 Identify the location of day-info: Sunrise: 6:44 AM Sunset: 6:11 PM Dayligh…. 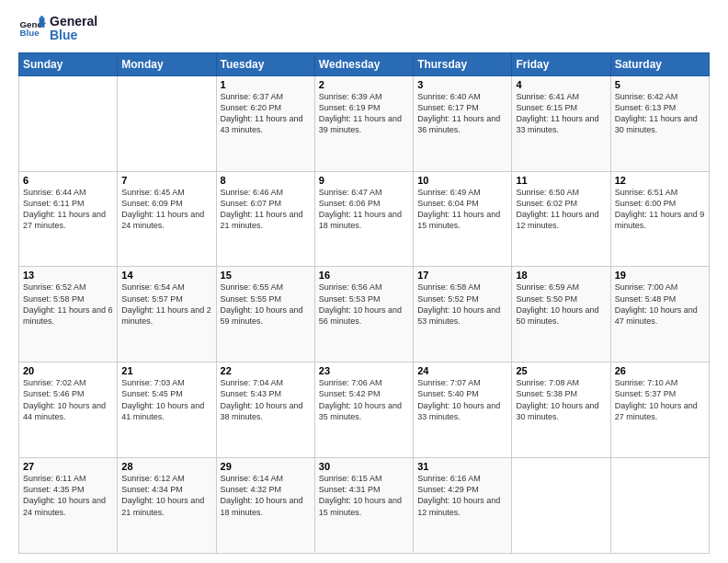
(68, 210).